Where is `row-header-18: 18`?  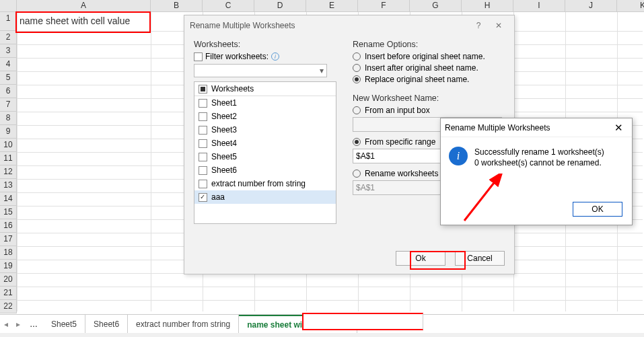
row-header-18: 18 is located at coordinates (8, 253).